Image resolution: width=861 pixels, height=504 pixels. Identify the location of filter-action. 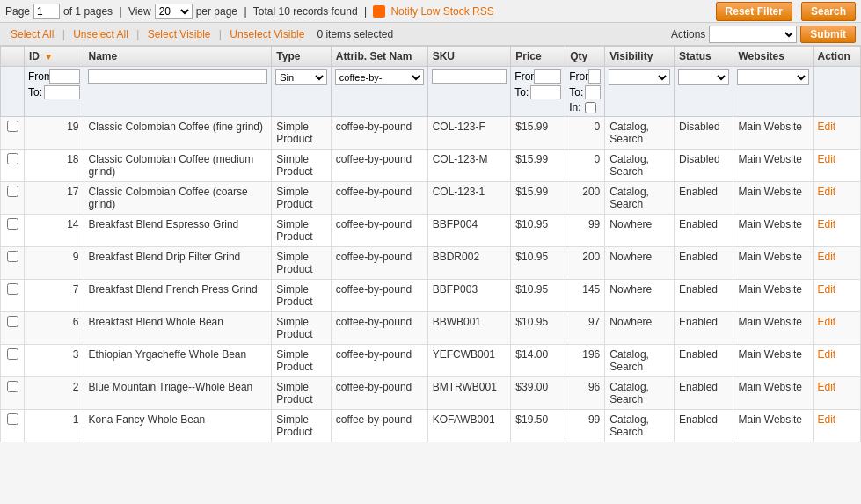
(837, 91).